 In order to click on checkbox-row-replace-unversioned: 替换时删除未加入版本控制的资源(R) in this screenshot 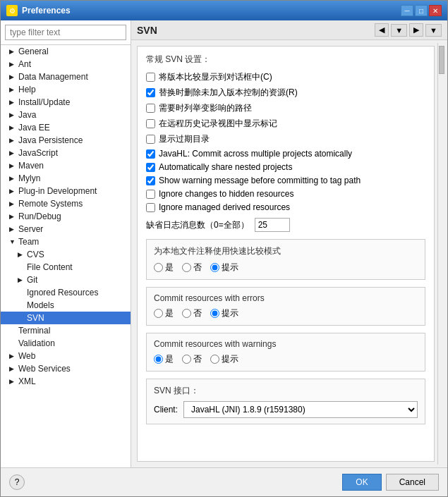, I will do `click(286, 93)`.